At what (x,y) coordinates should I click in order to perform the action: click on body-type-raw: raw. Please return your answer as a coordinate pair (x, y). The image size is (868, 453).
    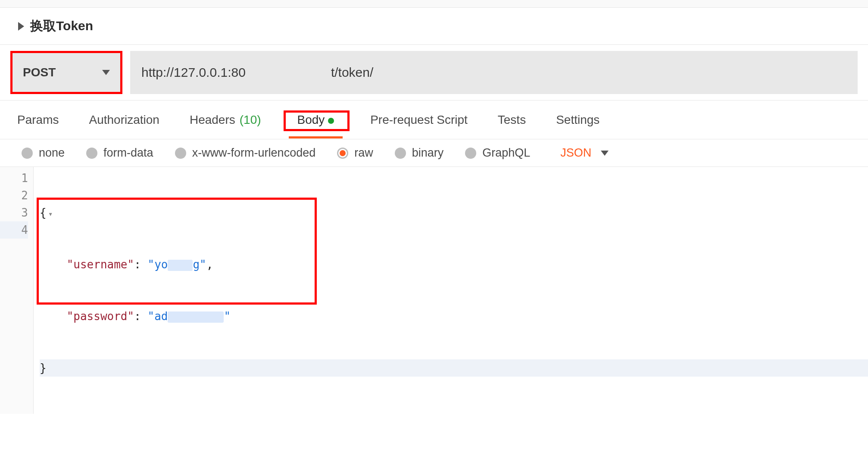
    Looking at the image, I should click on (355, 153).